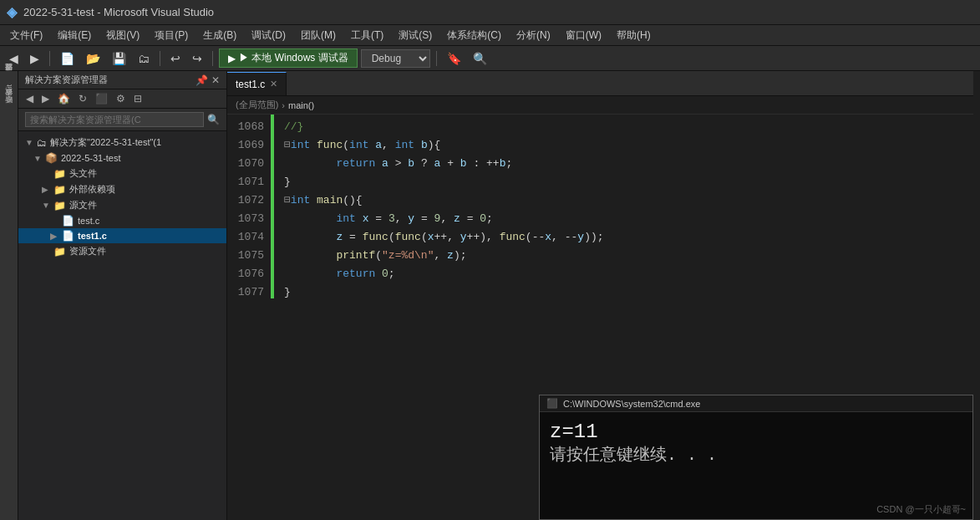 The image size is (980, 520). What do you see at coordinates (368, 35) in the screenshot?
I see `menu-tools: 工具(T)` at bounding box center [368, 35].